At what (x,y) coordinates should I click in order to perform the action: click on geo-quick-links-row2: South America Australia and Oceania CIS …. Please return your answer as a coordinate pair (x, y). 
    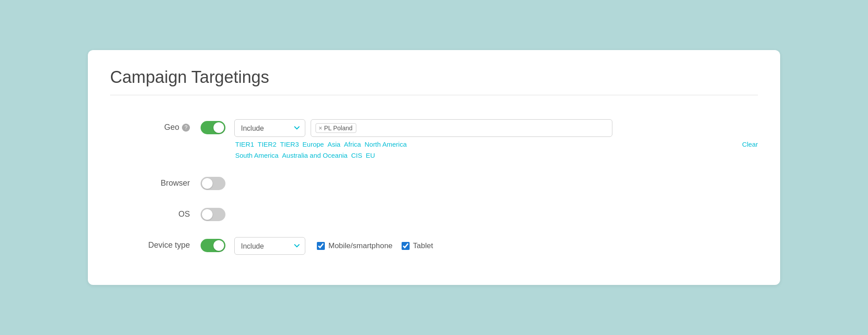
    Looking at the image, I should click on (496, 155).